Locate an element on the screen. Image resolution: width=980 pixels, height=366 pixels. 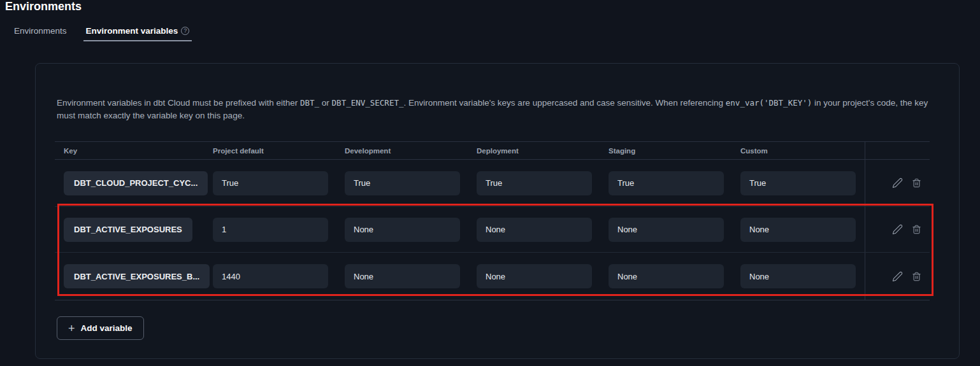
variable-key-cell: DBT_CLOUD_PROJECT_CYC... is located at coordinates (129, 183).